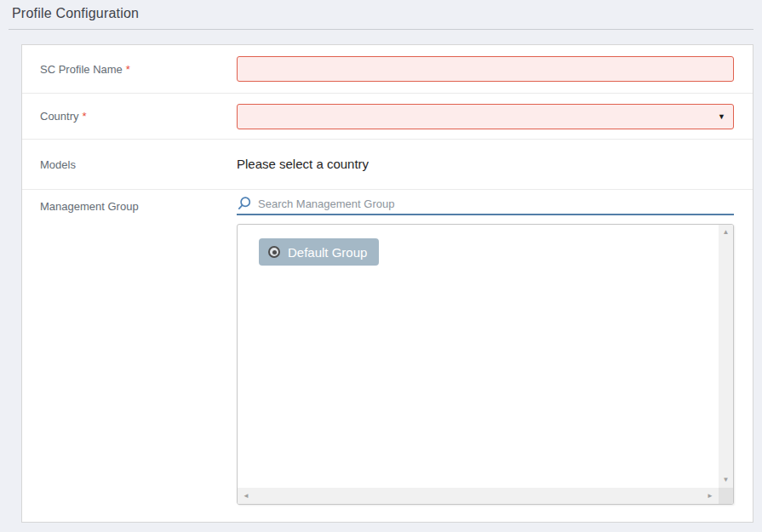  I want to click on horizontal-scrollbar: ◄ ►, so click(478, 495).